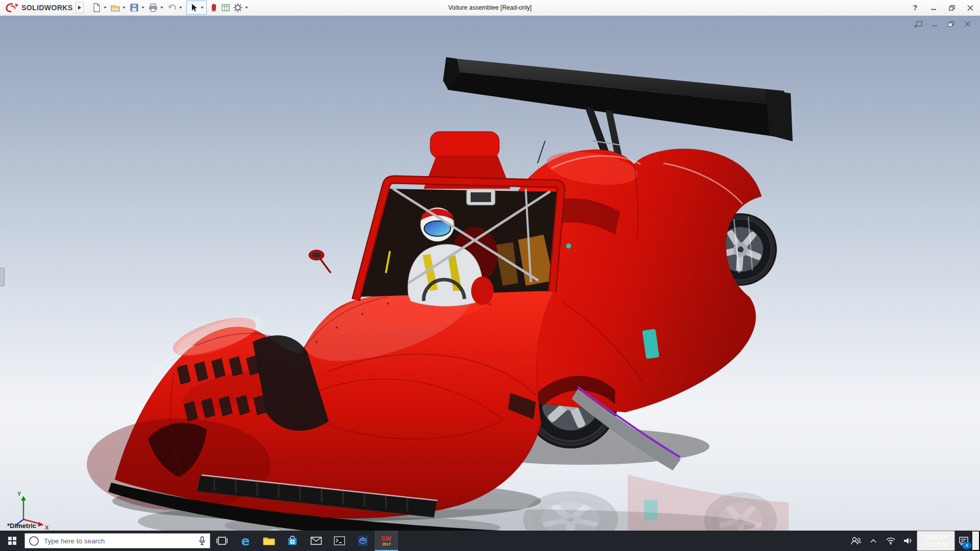 The image size is (980, 551). Describe the element at coordinates (339, 541) in the screenshot. I see `taskbar-item-terminal` at that location.